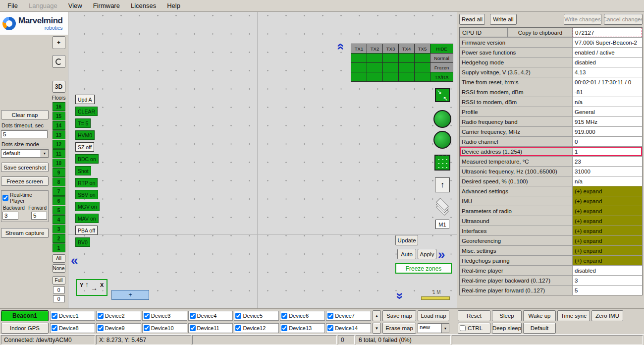 This screenshot has height=345, width=644. What do you see at coordinates (72, 328) in the screenshot?
I see `device-item: Device8` at bounding box center [72, 328].